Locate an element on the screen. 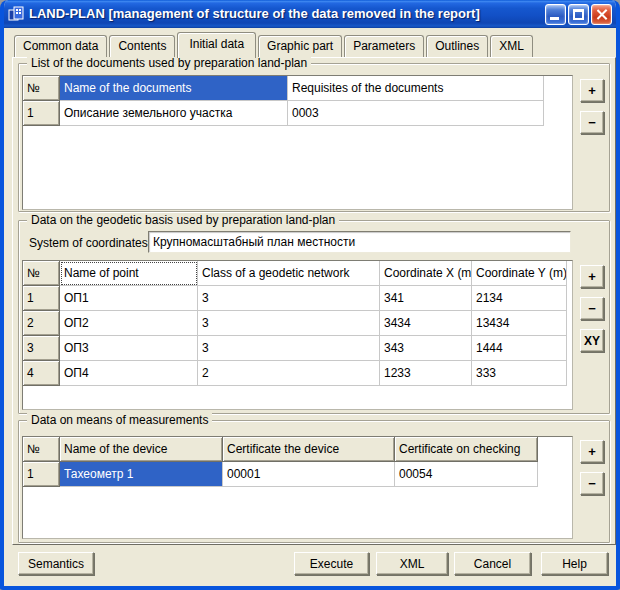 The width and height of the screenshot is (620, 590). tab-bar: Common data Contents Initial data Graphi… is located at coordinates (274, 45).